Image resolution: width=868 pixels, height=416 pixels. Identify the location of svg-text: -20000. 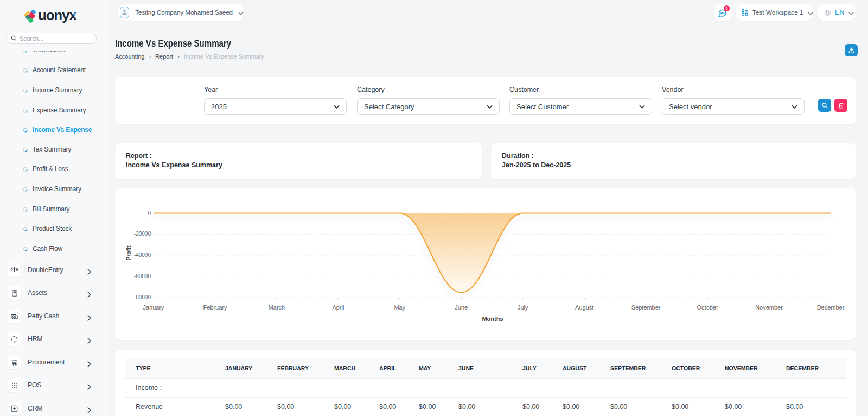
(143, 234).